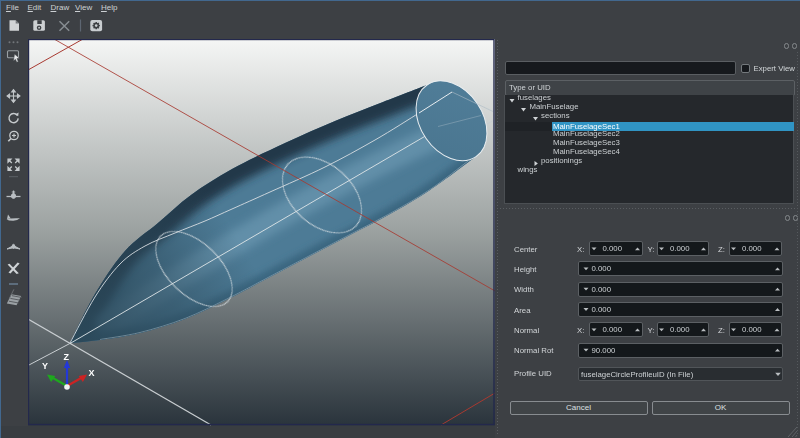  What do you see at coordinates (45, 366) in the screenshot?
I see `svg-text: Y` at bounding box center [45, 366].